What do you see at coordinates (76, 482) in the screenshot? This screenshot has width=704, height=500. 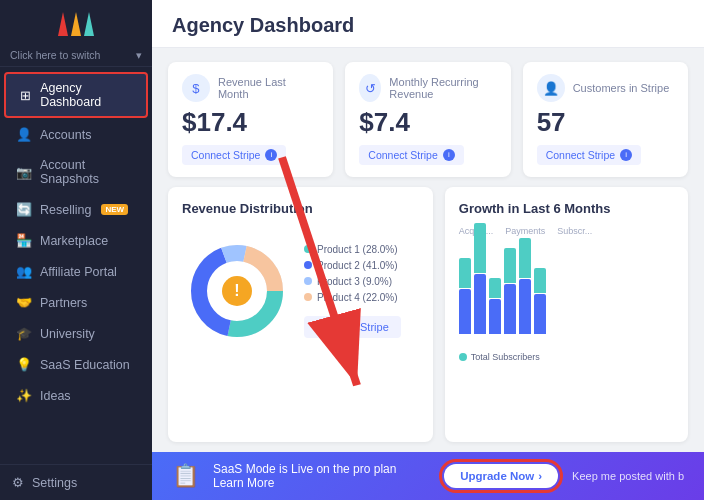 I see `settings-link: ⚙ Settings` at bounding box center [76, 482].